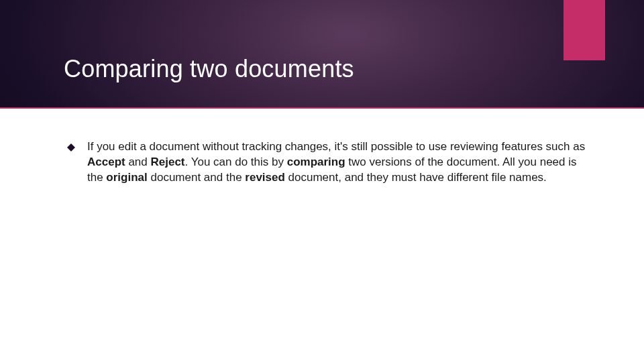  Describe the element at coordinates (168, 162) in the screenshot. I see `text-bold: Reject` at that location.